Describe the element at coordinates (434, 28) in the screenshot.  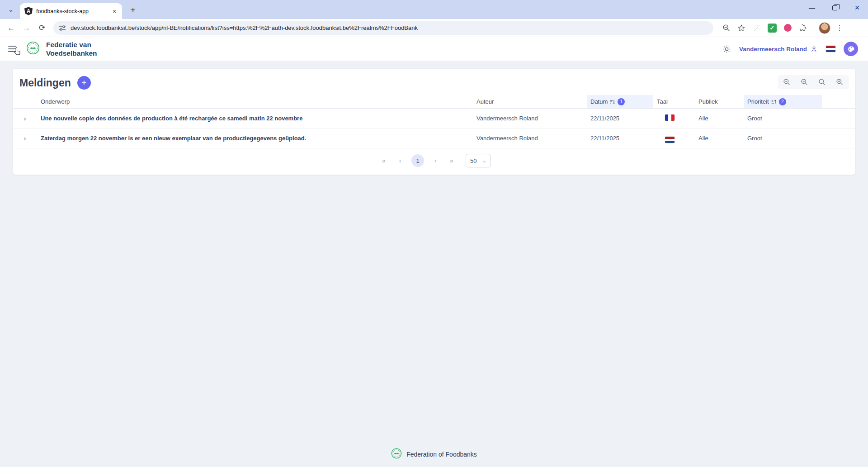
I see `browser-toolbar: ← → ⟳ dev.stock.foodbanksit.be/stock/app…` at that location.